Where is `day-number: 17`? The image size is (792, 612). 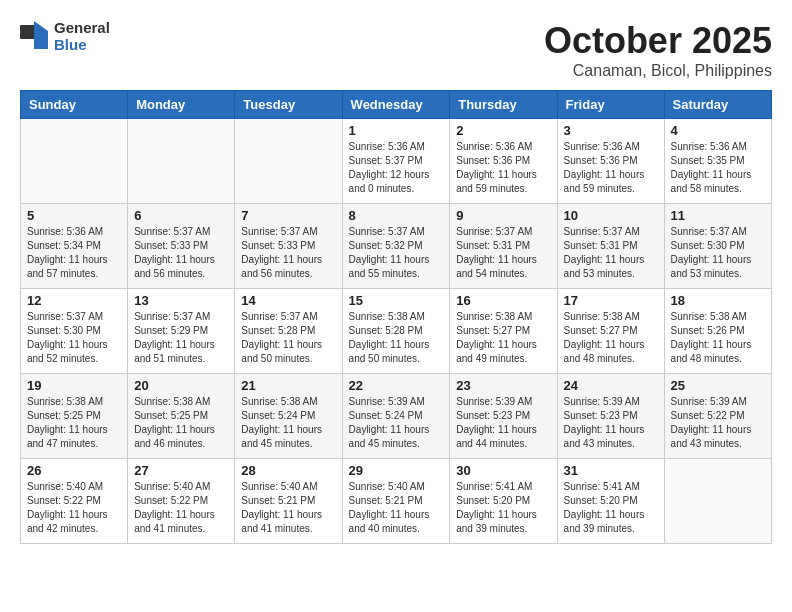
day-number: 17 is located at coordinates (611, 300).